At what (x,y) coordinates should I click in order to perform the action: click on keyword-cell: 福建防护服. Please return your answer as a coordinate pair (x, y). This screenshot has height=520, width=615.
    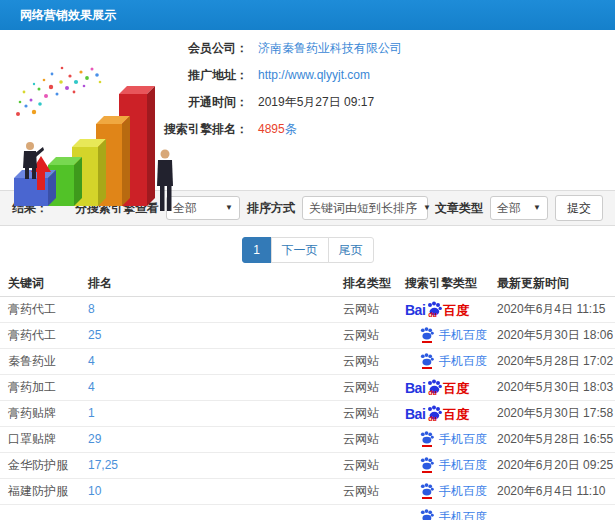
    Looking at the image, I should click on (38, 491).